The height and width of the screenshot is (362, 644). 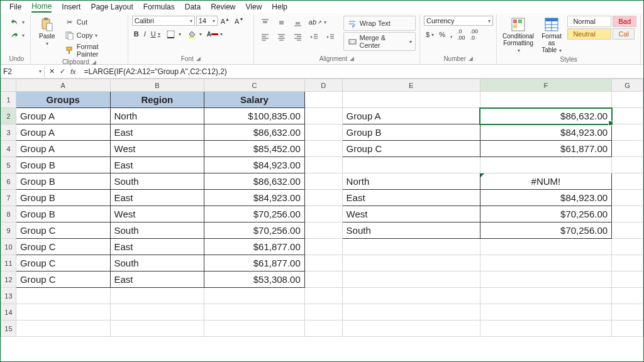 What do you see at coordinates (628, 149) in the screenshot?
I see `cell-g4` at bounding box center [628, 149].